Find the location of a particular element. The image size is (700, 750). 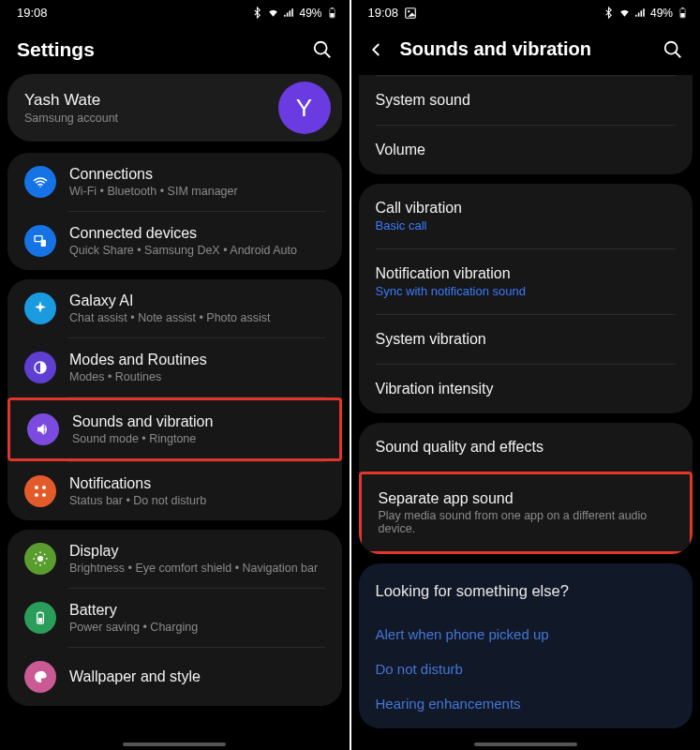

item-call-vibration: Call vibration Basic call is located at coordinates (527, 216).